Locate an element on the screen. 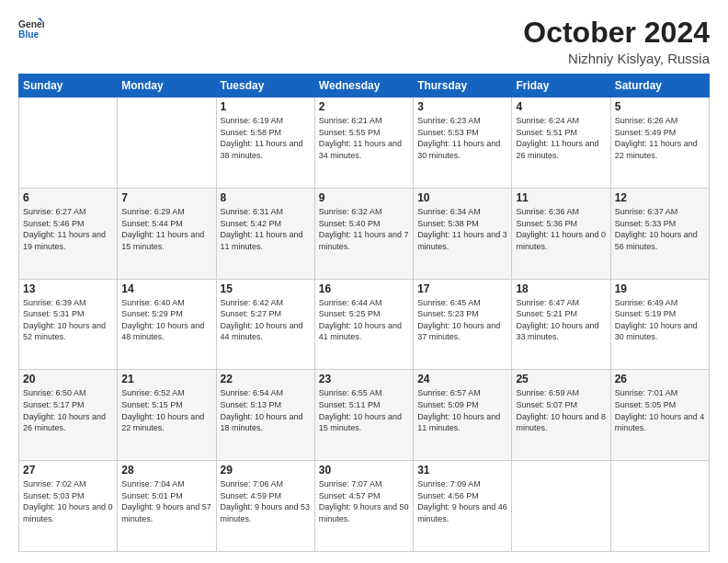  day-number: 16 is located at coordinates (364, 289).